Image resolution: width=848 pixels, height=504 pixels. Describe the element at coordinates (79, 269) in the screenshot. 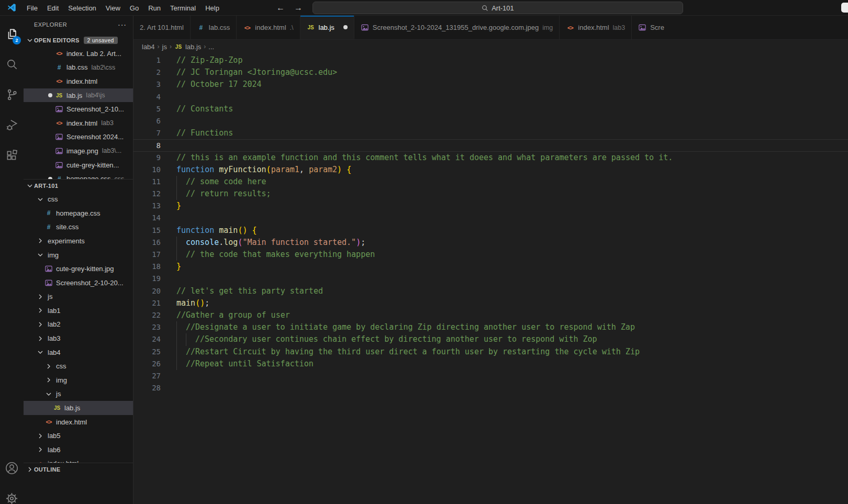

I see `tree-file-cute-grey-kitten.jpg: cute-grey-kitten.jpg` at that location.